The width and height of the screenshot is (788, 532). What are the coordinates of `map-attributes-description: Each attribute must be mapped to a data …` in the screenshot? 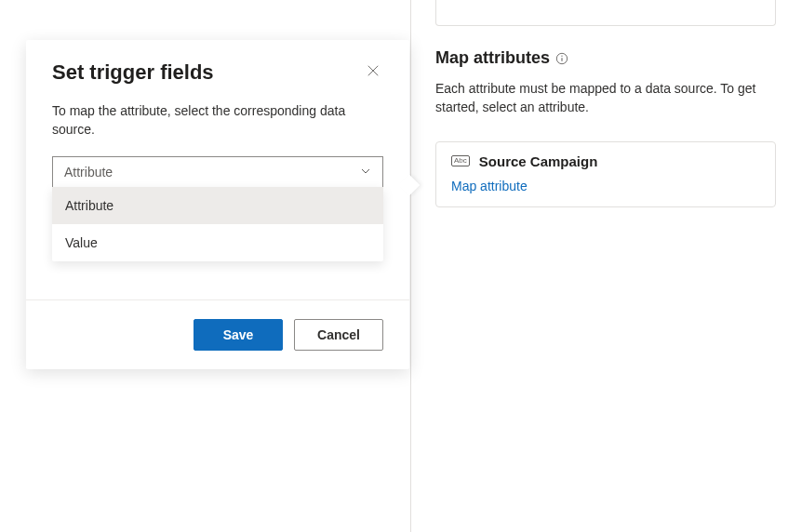 It's located at (604, 99).